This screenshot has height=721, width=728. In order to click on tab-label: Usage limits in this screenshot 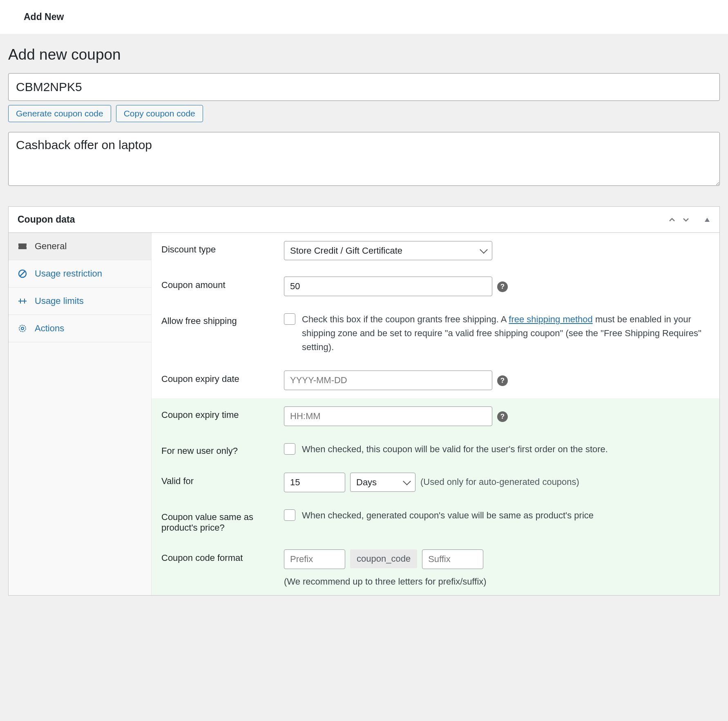, I will do `click(59, 301)`.